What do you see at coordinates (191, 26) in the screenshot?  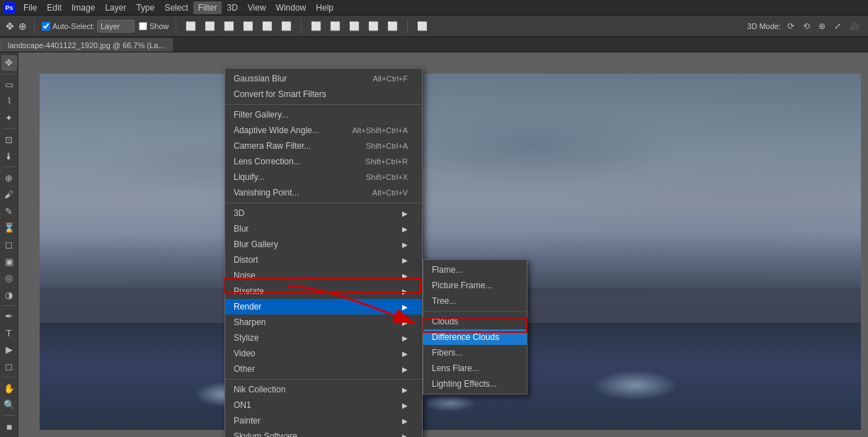 I see `align-left-btn: ⬜` at bounding box center [191, 26].